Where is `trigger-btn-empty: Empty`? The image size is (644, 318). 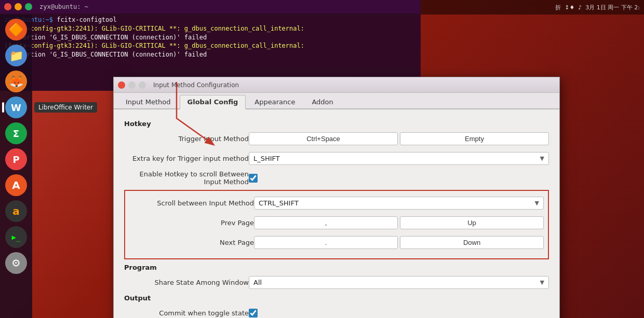
trigger-btn-empty: Empty is located at coordinates (475, 139).